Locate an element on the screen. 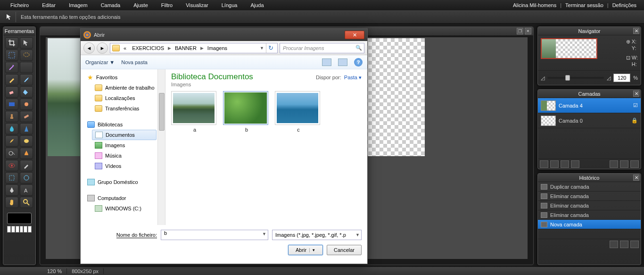  arrange-by: Dispor por: Pasta ▾ is located at coordinates (339, 77).